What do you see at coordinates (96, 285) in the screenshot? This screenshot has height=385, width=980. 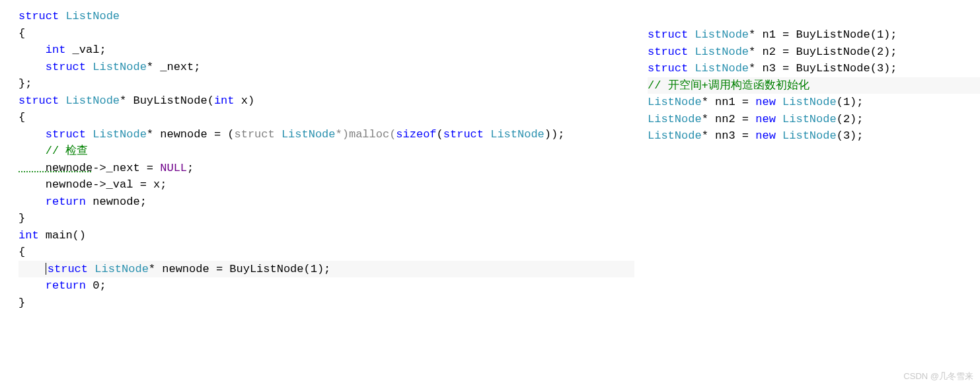 I see `text: 0;` at bounding box center [96, 285].